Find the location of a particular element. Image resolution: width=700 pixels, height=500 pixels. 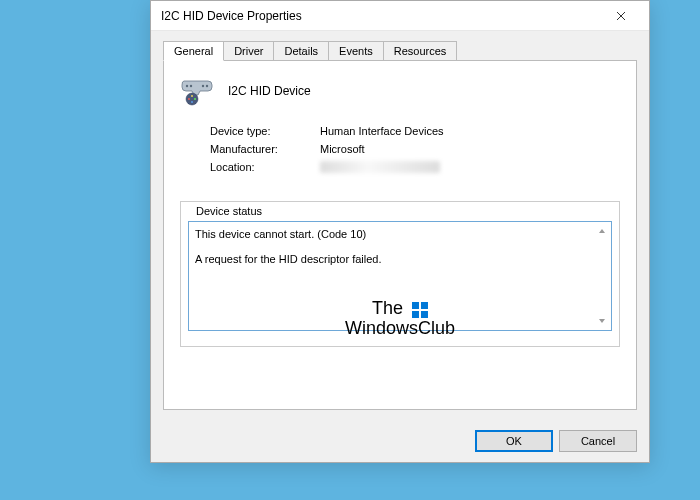

redacted-location is located at coordinates (380, 167).